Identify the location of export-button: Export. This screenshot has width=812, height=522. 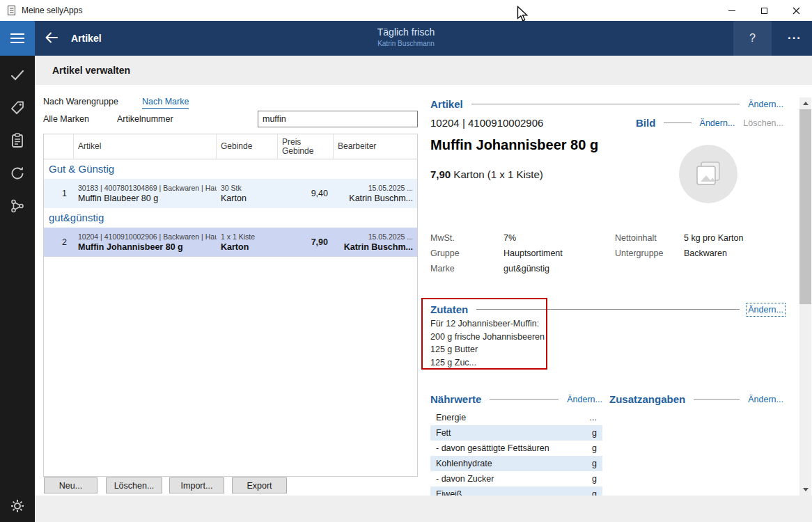
(259, 486).